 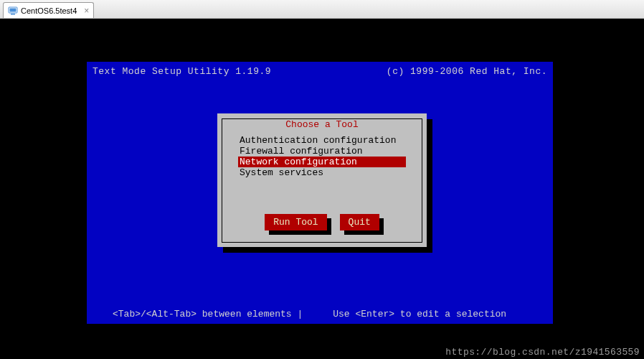 I want to click on footer: <Tab>/<Alt-Tab> between elements | Use <…, so click(x=330, y=314).